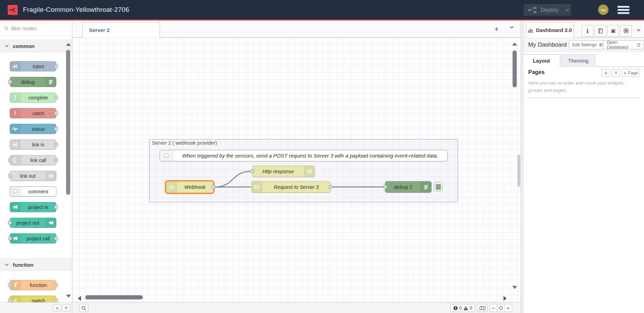  Describe the element at coordinates (508, 308) in the screenshot. I see `zoom-in-button: +` at that location.